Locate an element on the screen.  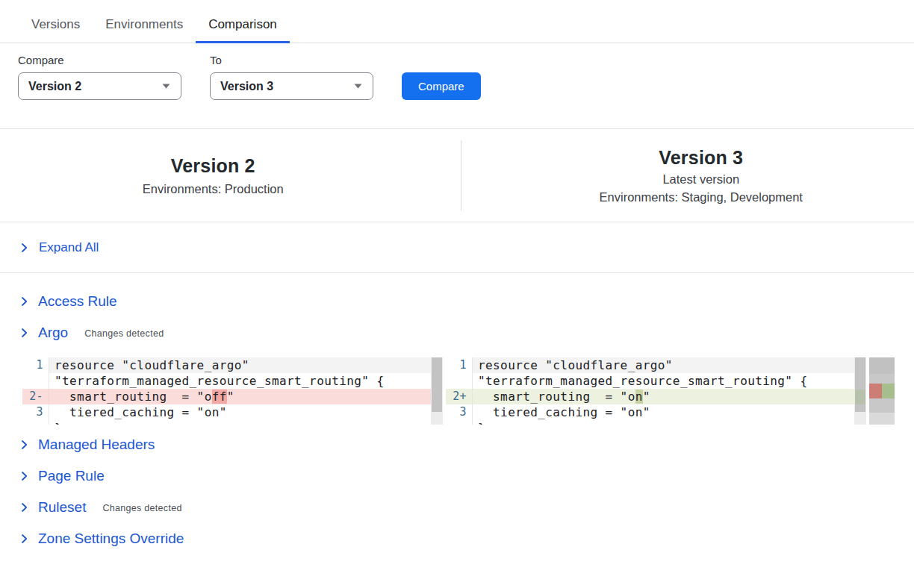
version-left-header: Version 2 Environments: Production is located at coordinates (239, 176).